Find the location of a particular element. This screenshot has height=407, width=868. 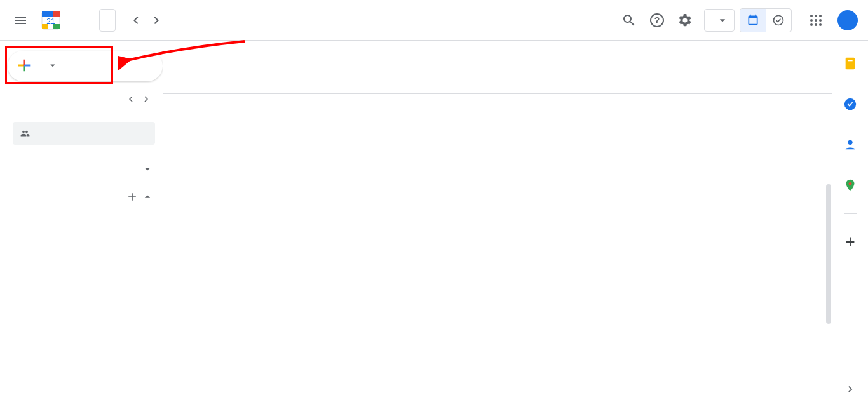

hamburger-icon is located at coordinates (20, 20).